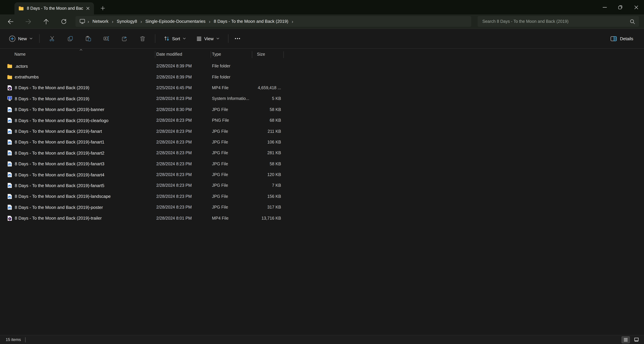 The image size is (644, 344). What do you see at coordinates (322, 196) in the screenshot?
I see `file-row: 8 Days - To the Moon and Back (2019)-lan…` at bounding box center [322, 196].